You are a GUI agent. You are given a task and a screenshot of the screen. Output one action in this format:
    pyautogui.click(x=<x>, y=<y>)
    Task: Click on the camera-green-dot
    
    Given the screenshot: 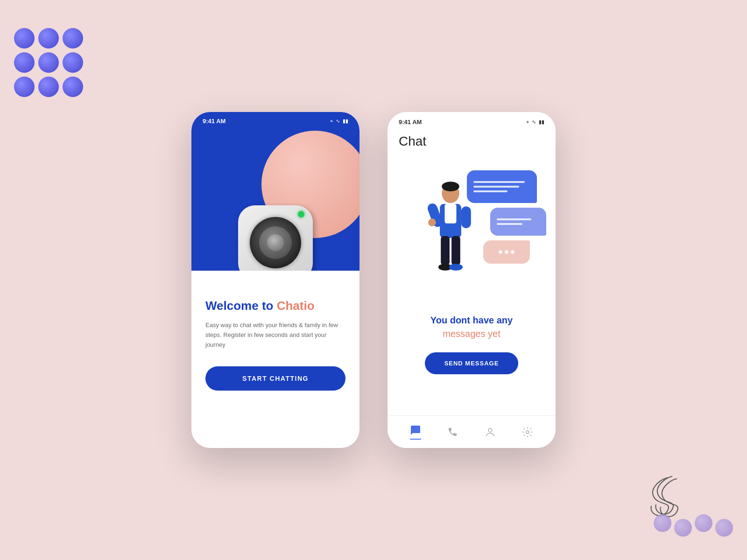 What is the action you would take?
    pyautogui.click(x=301, y=214)
    